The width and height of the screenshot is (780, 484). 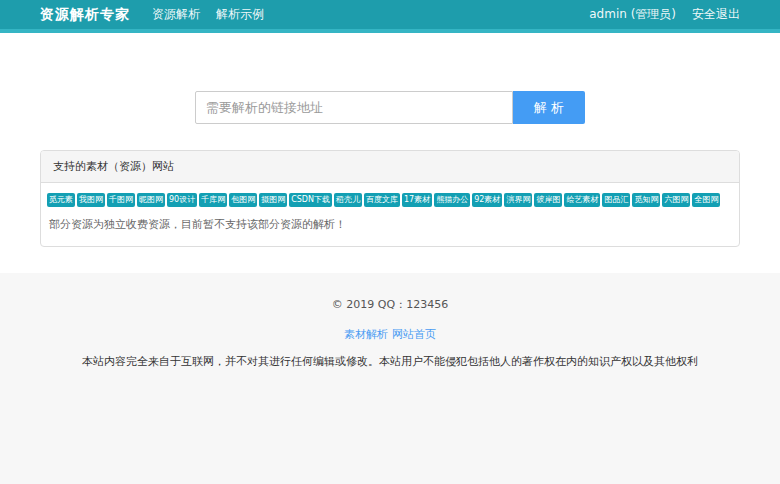 I want to click on panel-body: 觅元素我图网千图网昵图网90设计千库网包图网摄图网CSDN下载稻壳儿百度文库17…, so click(x=390, y=214).